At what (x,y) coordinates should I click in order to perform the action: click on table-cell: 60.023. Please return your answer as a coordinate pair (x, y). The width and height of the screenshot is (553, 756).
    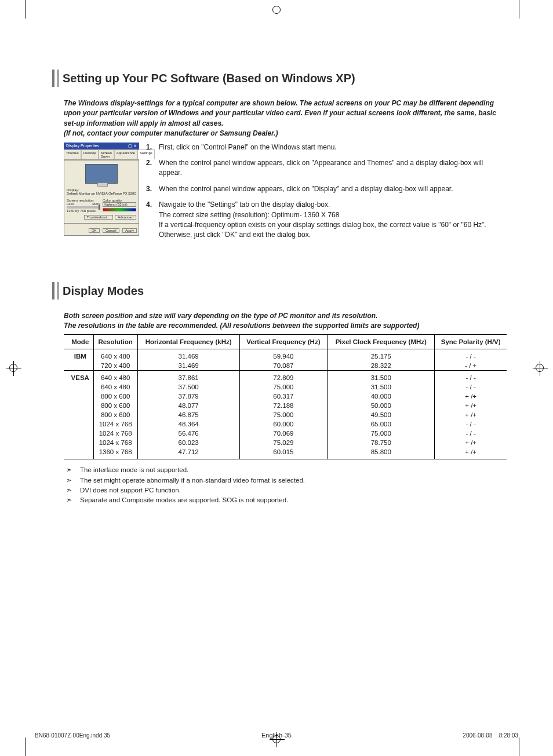
    Looking at the image, I should click on (188, 443).